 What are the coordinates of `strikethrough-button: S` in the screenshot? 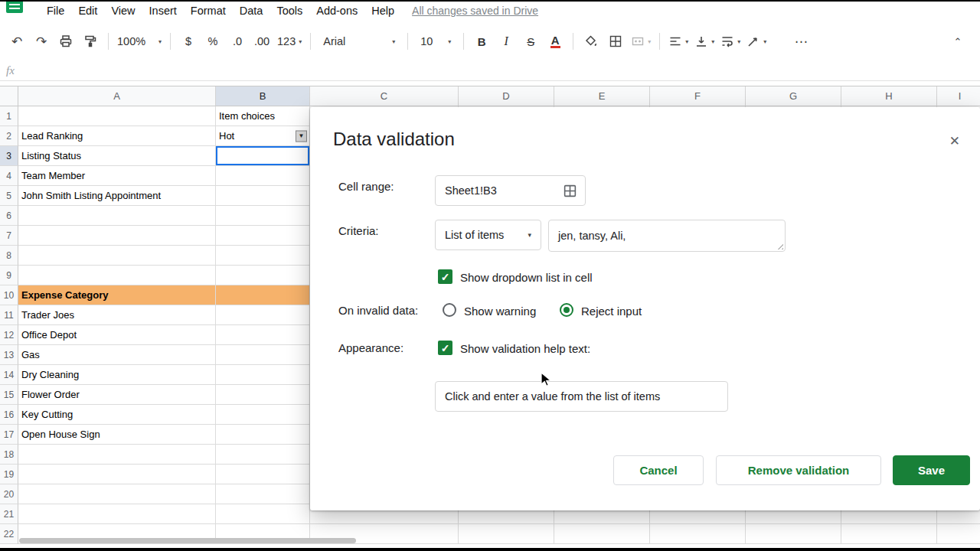 It's located at (531, 41).